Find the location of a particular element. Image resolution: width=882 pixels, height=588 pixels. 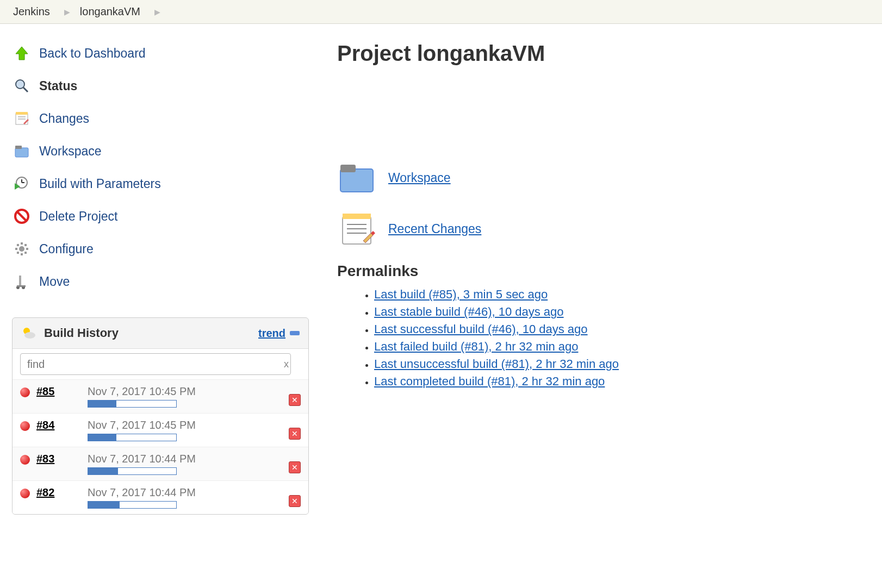

permalinks-heading: Permalinks is located at coordinates (604, 271).